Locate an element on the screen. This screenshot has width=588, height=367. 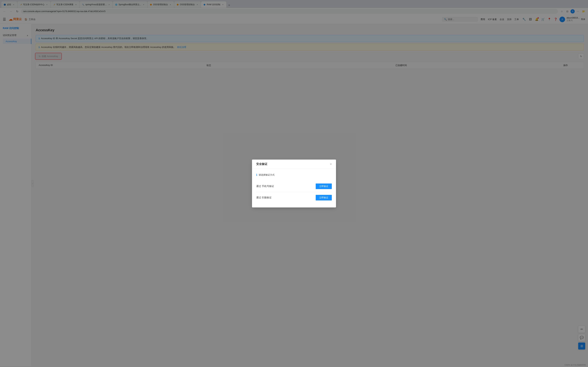
verify-scan-row: 通过 扫脸验证 立即验证 is located at coordinates (294, 198).